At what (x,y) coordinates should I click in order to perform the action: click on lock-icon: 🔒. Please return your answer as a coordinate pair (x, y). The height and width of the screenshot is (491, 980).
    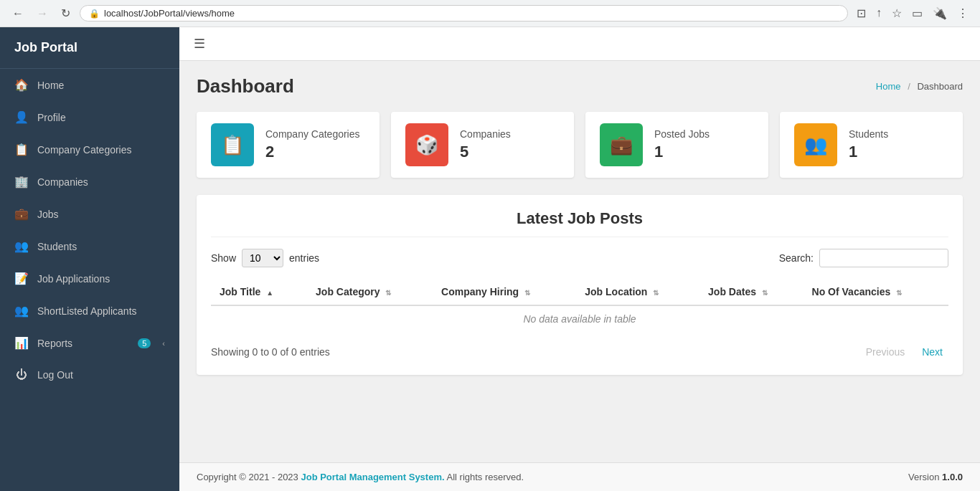
    Looking at the image, I should click on (95, 14).